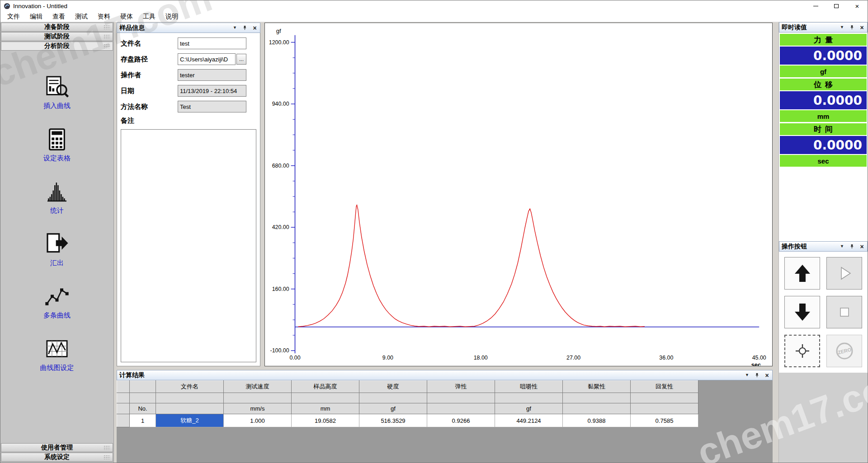 The image size is (868, 463). Describe the element at coordinates (326, 387) in the screenshot. I see `header-cell-height: 样品高度` at that location.